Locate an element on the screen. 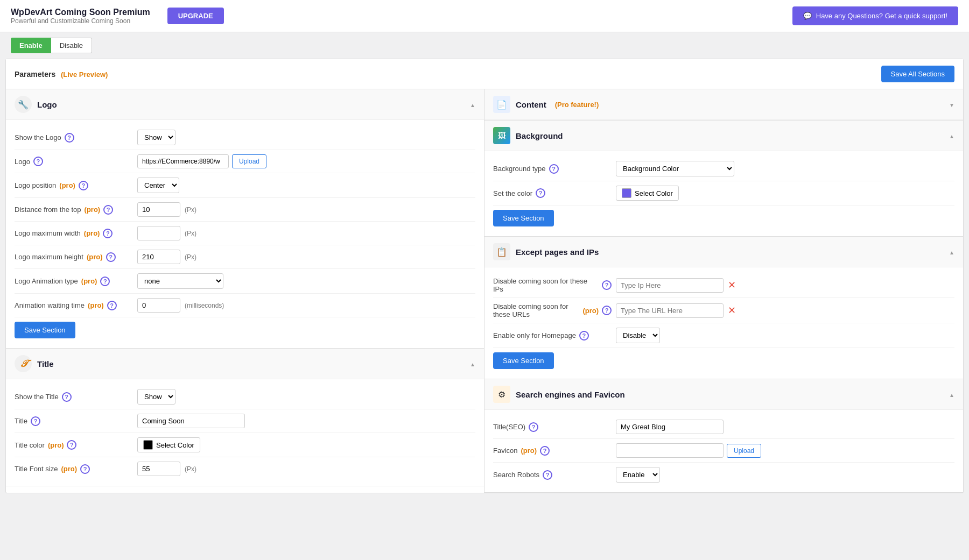 The height and width of the screenshot is (560, 969). logo-url-controls: Upload is located at coordinates (306, 161).